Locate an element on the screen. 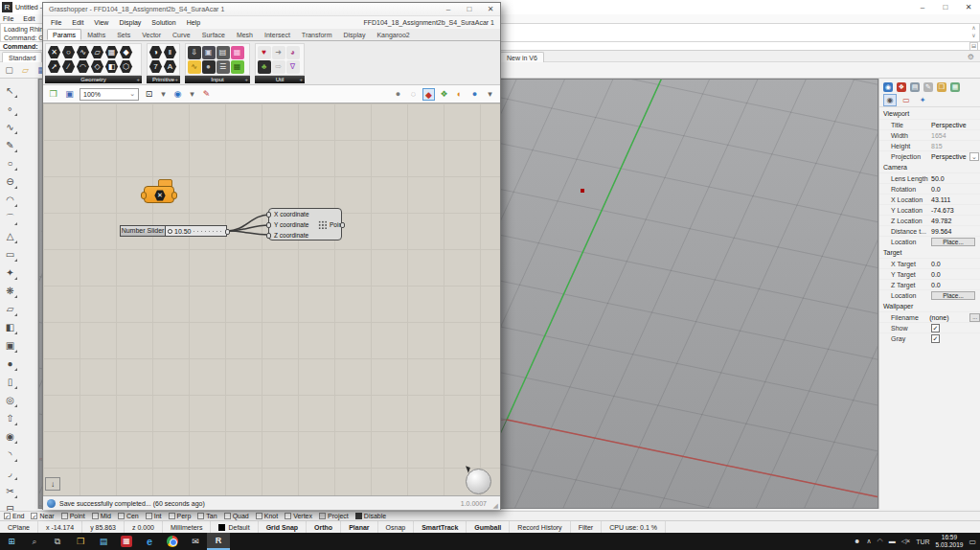  status-pane: Millimeters is located at coordinates (187, 527).